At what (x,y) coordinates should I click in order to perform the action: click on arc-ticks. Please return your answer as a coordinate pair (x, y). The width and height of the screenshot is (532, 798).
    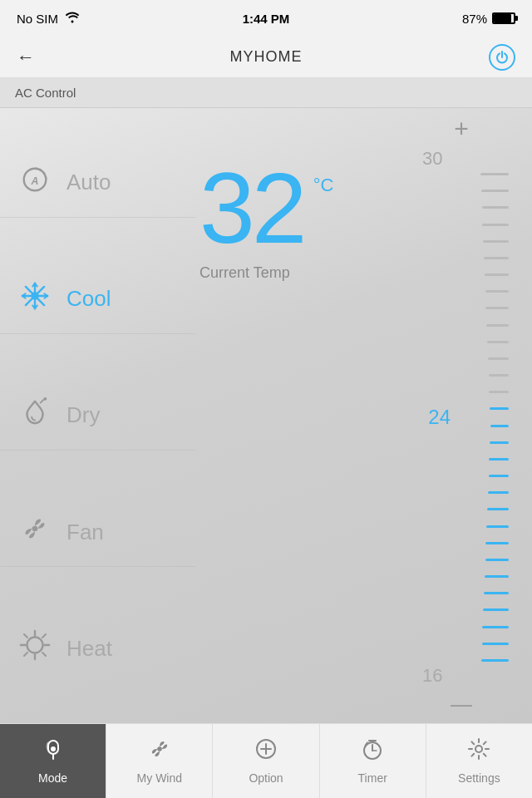
    Looking at the image, I should click on (484, 417).